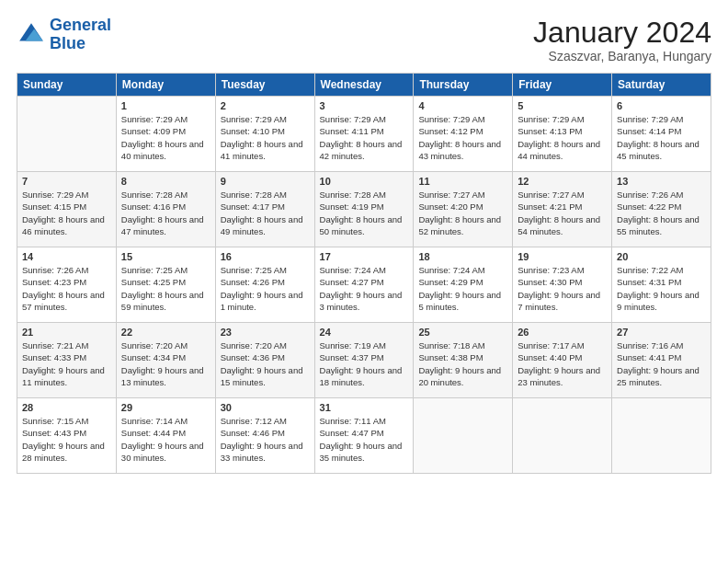 The height and width of the screenshot is (563, 728). I want to click on day-cell: 27 Sunrise: 7:16 AMSunset: 4:41 PMDaylig…, so click(662, 361).